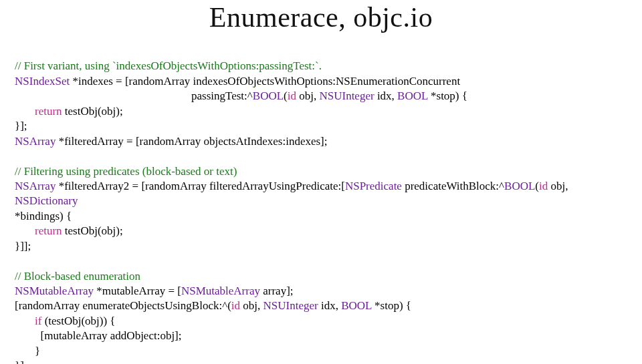  What do you see at coordinates (265, 81) in the screenshot?
I see `code-text: *indexes = [randomArray indexesOfObjects…` at bounding box center [265, 81].